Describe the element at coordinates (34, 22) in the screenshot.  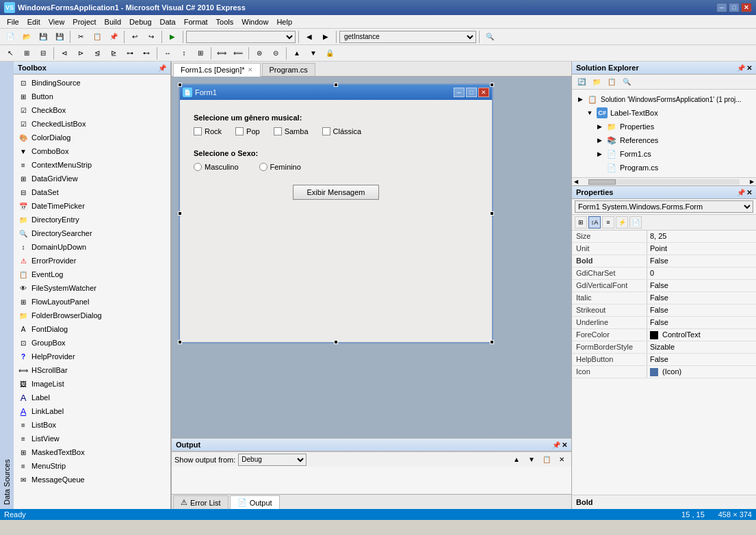
I see `menu-edit: Edit` at that location.